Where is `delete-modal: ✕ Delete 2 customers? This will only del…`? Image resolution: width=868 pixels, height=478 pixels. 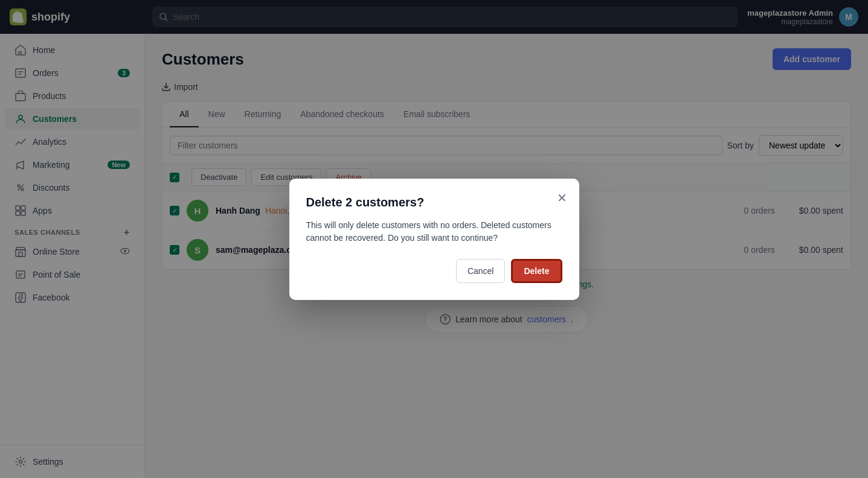
delete-modal: ✕ Delete 2 customers? This will only del… is located at coordinates (434, 239).